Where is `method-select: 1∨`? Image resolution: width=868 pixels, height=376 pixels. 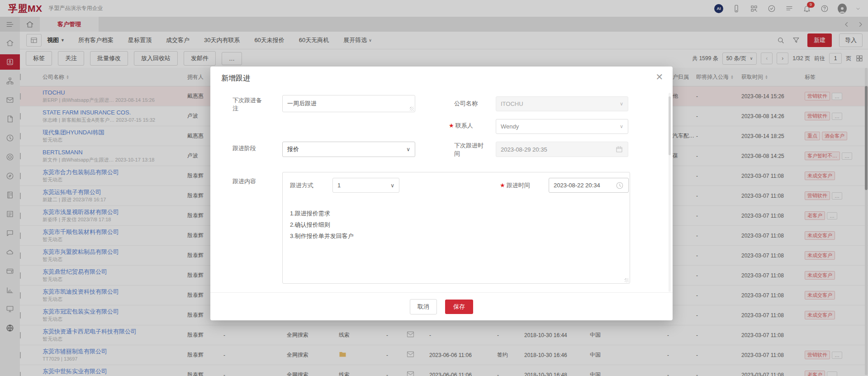
method-select: 1∨ is located at coordinates (366, 186).